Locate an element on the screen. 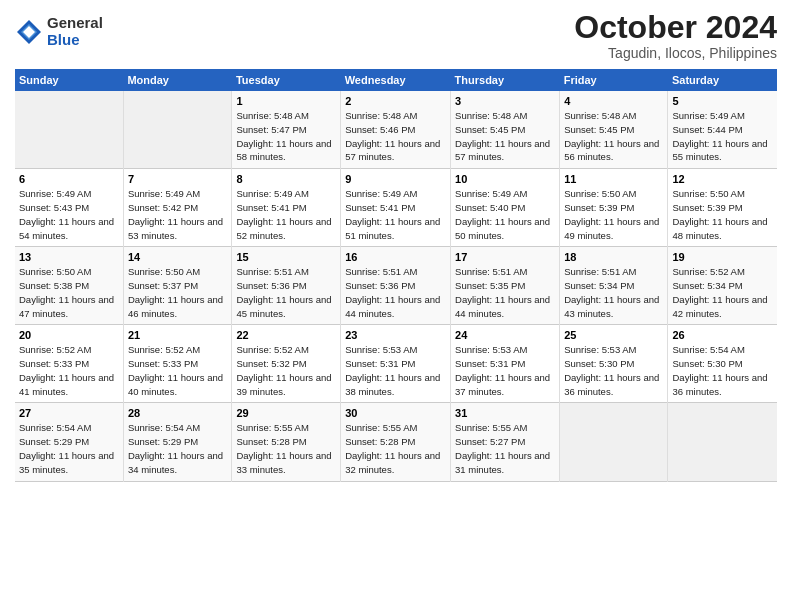  cell-w2-d0: 13Sunrise: 5:50 AM Sunset: 5:38 PM Dayli… is located at coordinates (69, 286).